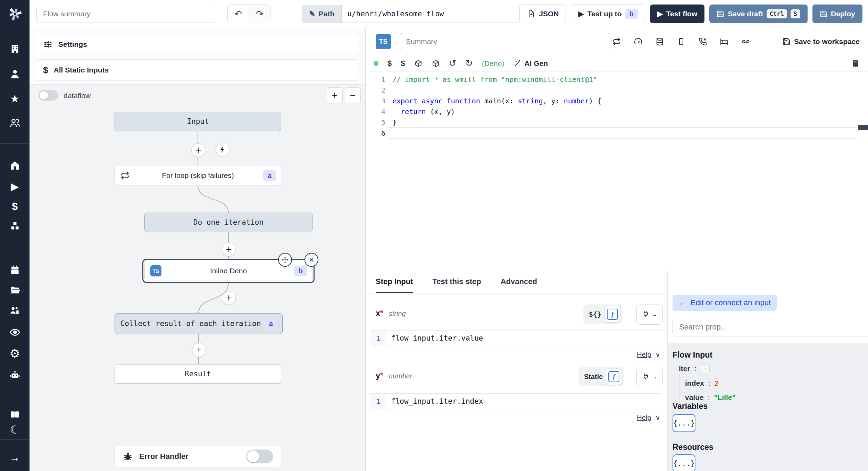  I want to click on sidebar-item-audit-logs, so click(15, 332).